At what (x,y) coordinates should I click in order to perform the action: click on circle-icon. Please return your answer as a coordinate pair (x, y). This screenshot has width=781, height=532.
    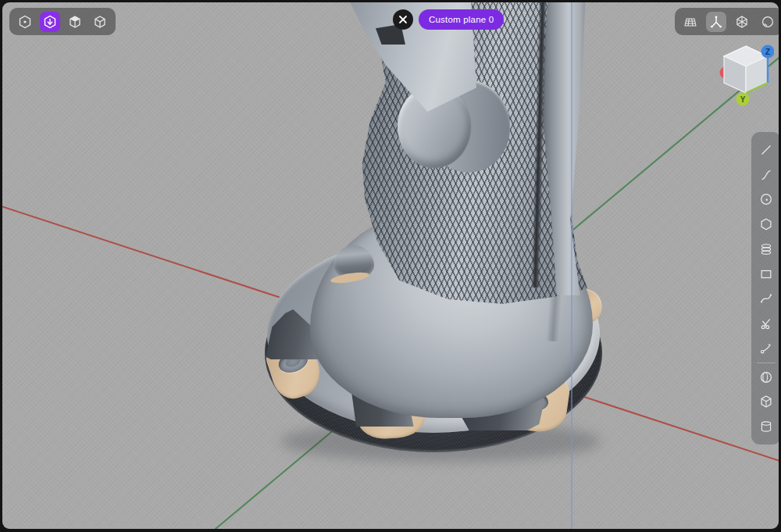
    Looking at the image, I should click on (766, 199).